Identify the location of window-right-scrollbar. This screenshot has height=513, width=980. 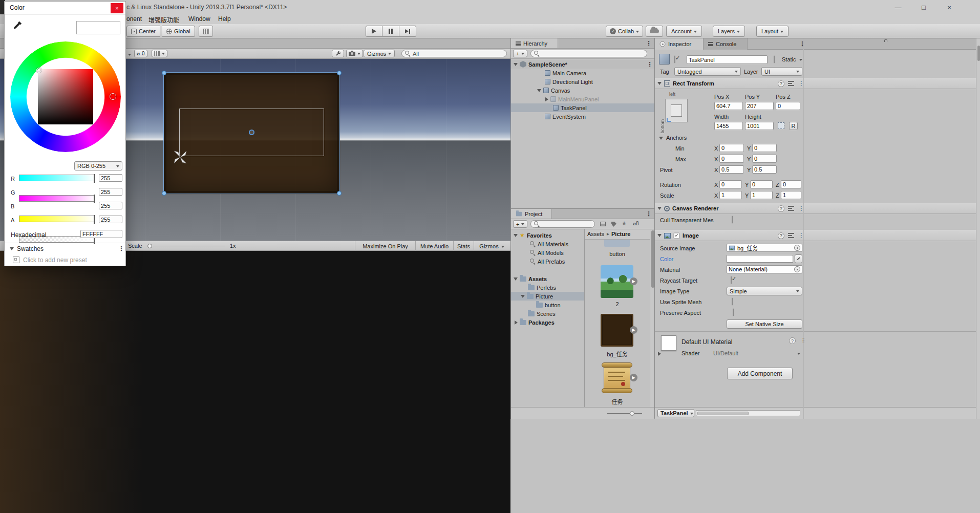
(978, 228).